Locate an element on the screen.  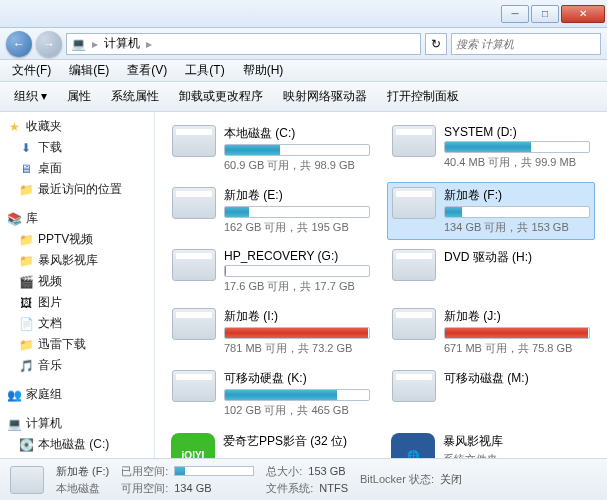
fs-label: 文件系统: is located at coordinates (290, 488).